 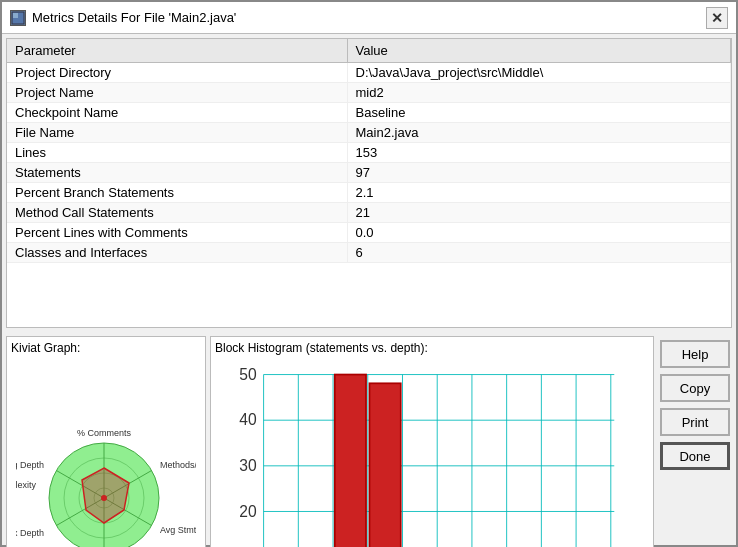 What do you see at coordinates (123, 18) in the screenshot?
I see `title-bar-left: Metrics Details For File 'Main2.java'` at bounding box center [123, 18].